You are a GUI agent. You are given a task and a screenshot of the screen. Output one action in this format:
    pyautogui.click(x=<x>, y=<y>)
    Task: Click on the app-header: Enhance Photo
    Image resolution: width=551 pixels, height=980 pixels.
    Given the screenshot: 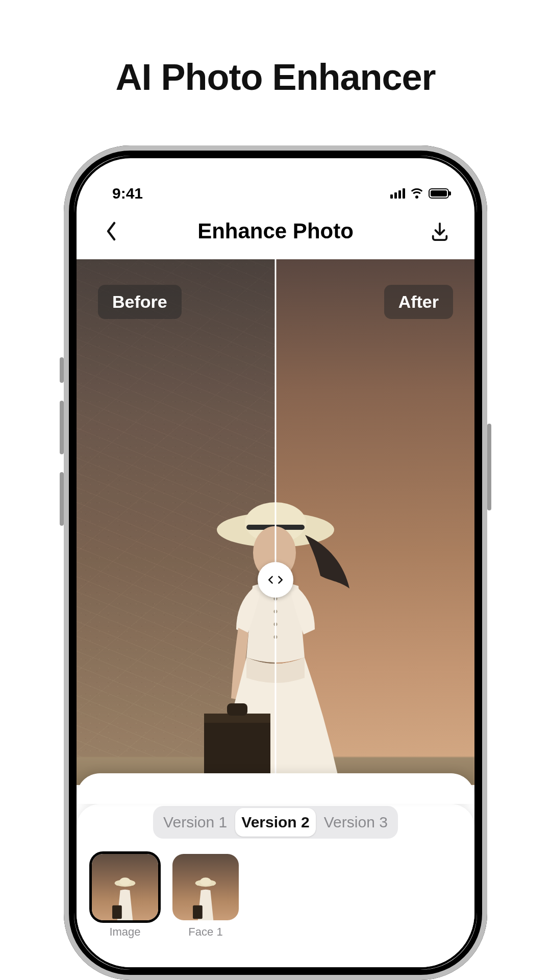 What is the action you would take?
    pyautogui.click(x=276, y=231)
    